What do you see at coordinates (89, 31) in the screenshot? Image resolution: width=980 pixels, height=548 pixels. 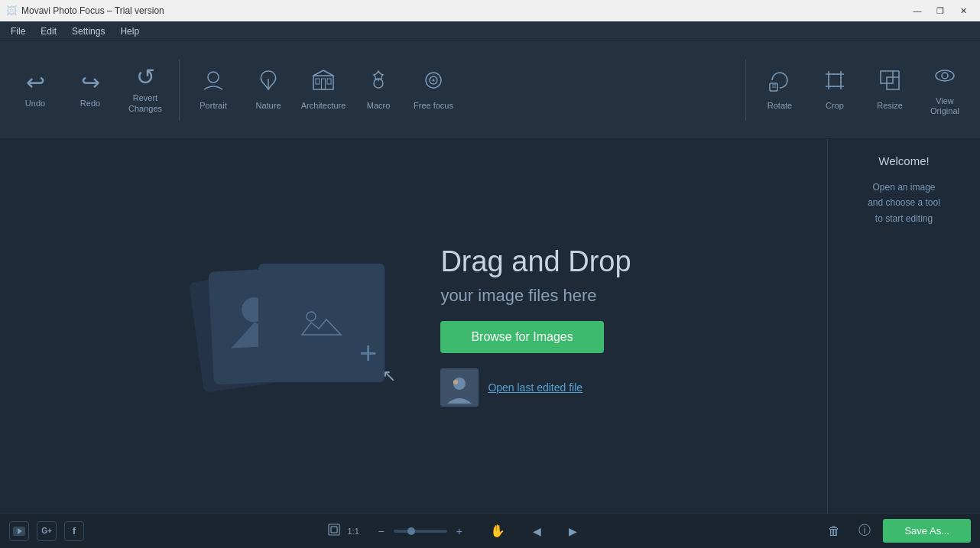 I see `menu-settings: Settings` at bounding box center [89, 31].